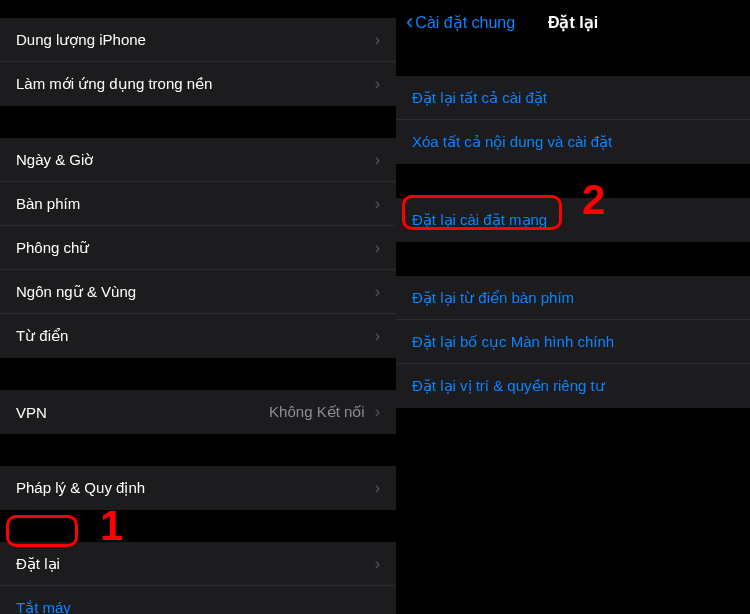 This screenshot has height=614, width=750. What do you see at coordinates (198, 336) in the screenshot?
I see `row-dictionary: Từ điển ›` at bounding box center [198, 336].